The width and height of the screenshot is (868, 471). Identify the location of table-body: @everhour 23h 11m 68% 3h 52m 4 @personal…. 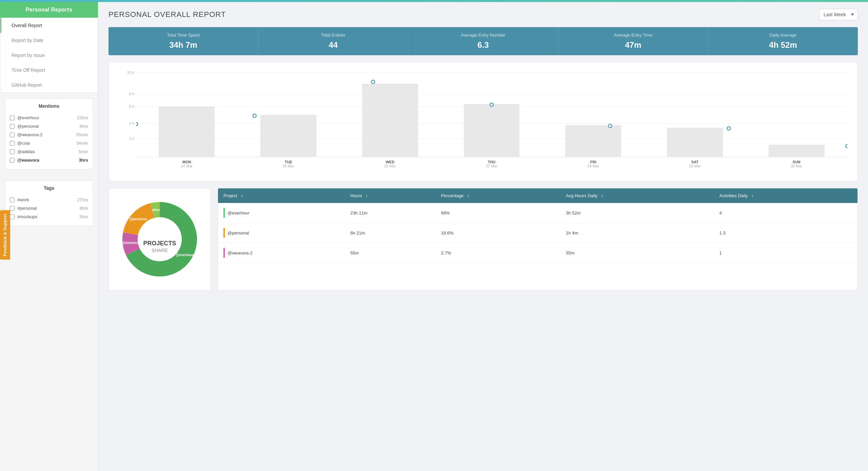
(538, 233).